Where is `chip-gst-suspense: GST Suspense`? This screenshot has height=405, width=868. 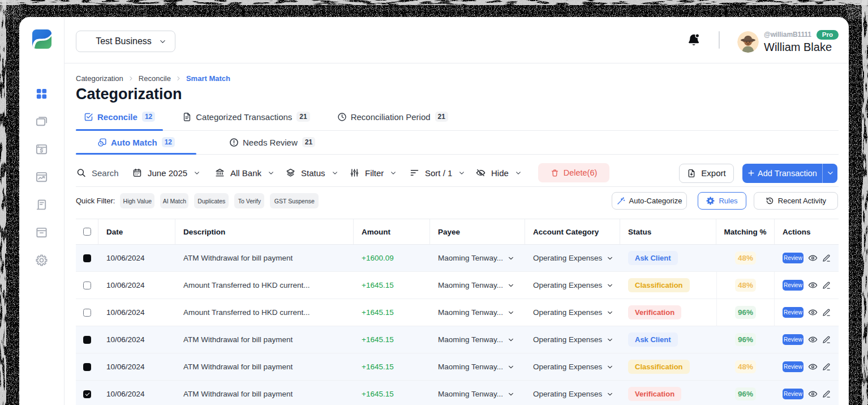
chip-gst-suspense: GST Suspense is located at coordinates (294, 201).